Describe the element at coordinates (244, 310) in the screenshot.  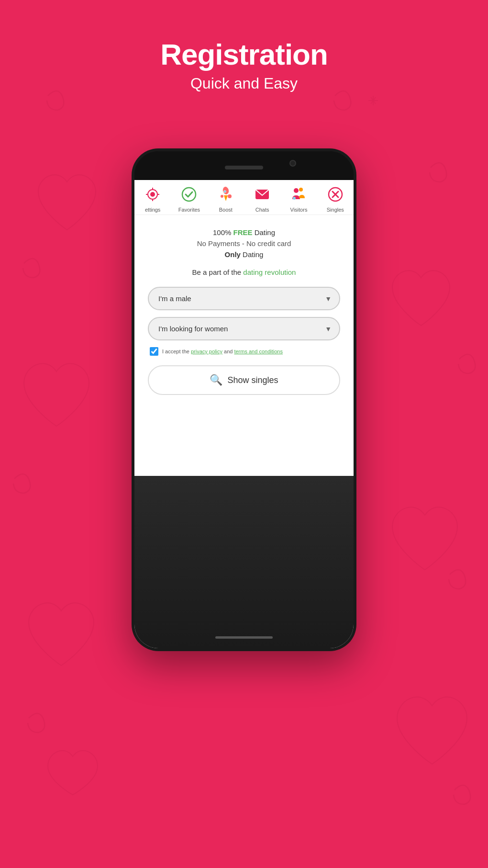
I see `registration-content: 100% FREE Dating No Payments - No credit…` at that location.